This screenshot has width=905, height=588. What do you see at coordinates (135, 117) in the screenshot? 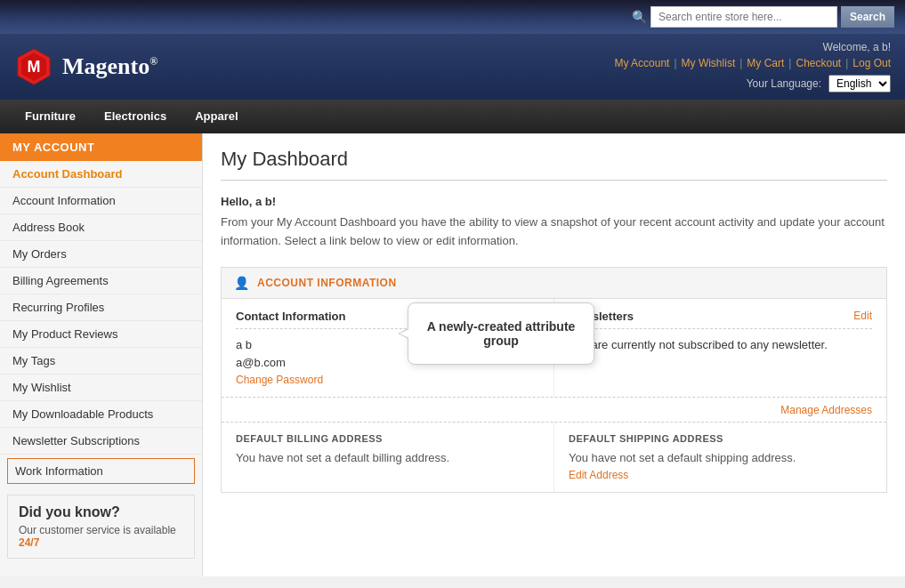
I see `nav-electronics: Electronics` at bounding box center [135, 117].